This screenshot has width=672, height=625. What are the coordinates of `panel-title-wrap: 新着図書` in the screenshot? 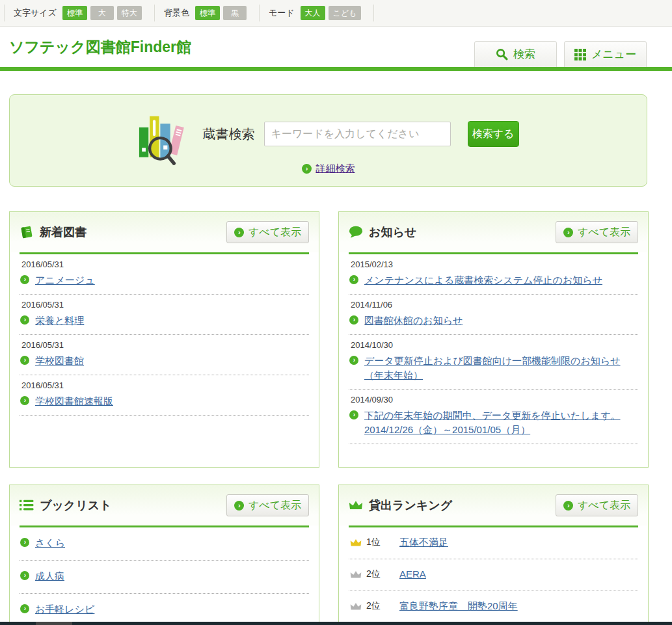 It's located at (53, 232).